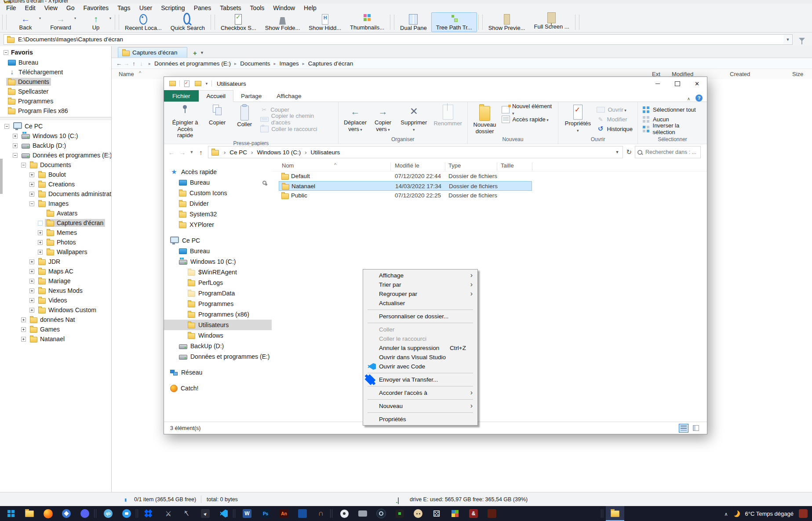 The height and width of the screenshot is (521, 812). Describe the element at coordinates (420, 275) in the screenshot. I see `ctx-affichage: Affichage` at that location.